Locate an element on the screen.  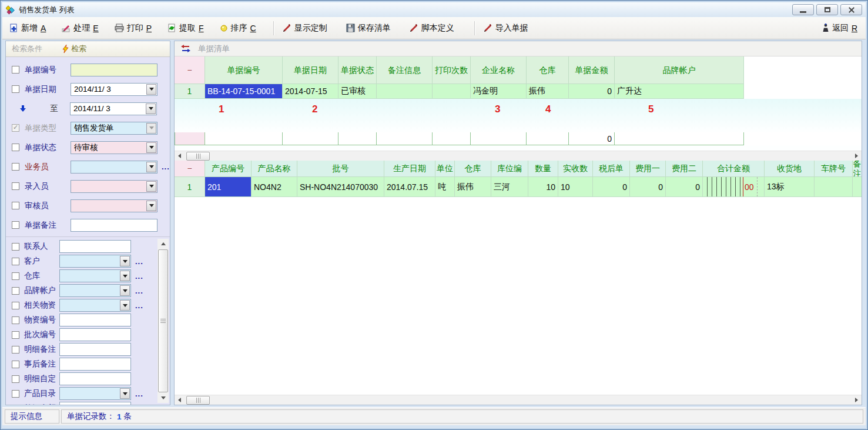
header-cell: 品牌帐户 is located at coordinates (679, 71).